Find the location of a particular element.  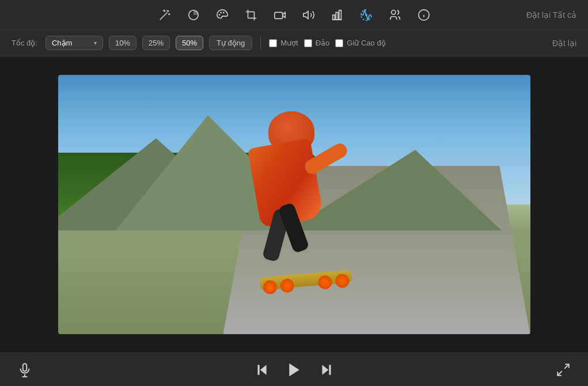

play-button is located at coordinates (294, 370).